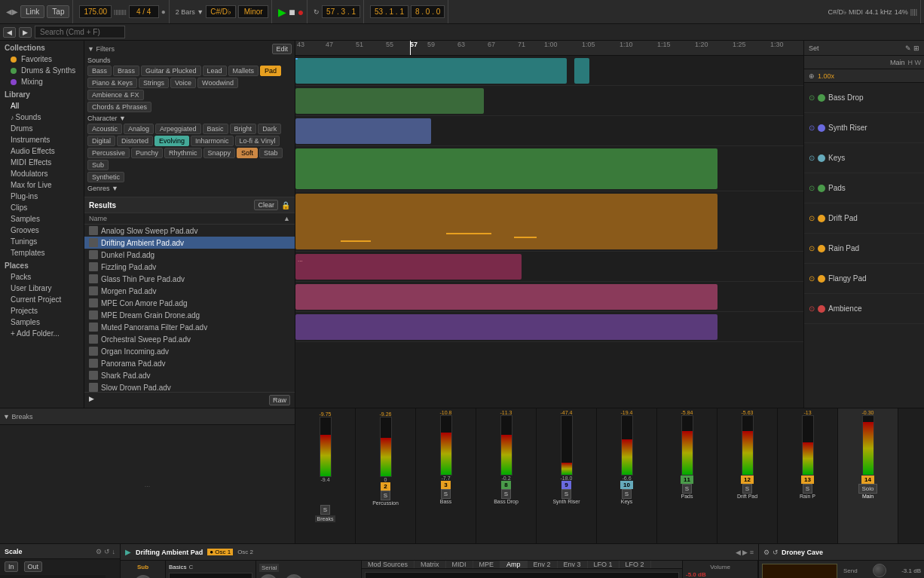 The height and width of the screenshot is (578, 924). Describe the element at coordinates (266, 205) in the screenshot. I see `clear-button: Clear` at that location.